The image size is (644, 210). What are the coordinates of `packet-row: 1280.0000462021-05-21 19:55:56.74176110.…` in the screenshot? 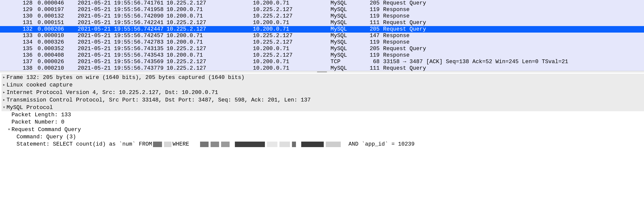 It's located at (322, 3).